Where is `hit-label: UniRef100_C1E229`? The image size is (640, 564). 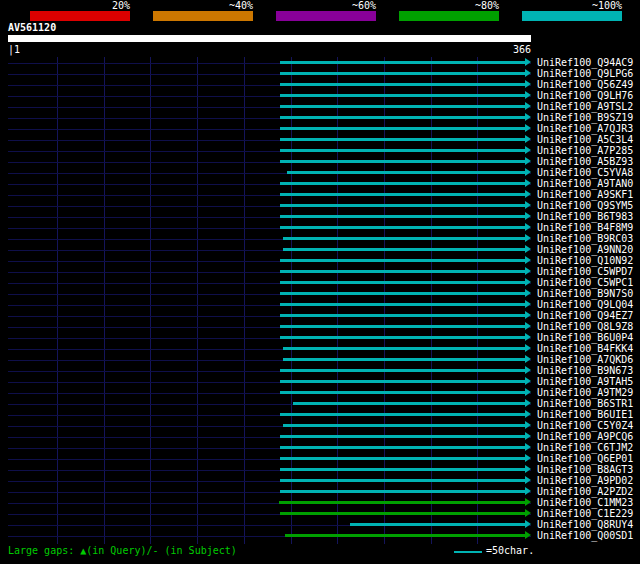 hit-label: UniRef100_C1E229 is located at coordinates (585, 514).